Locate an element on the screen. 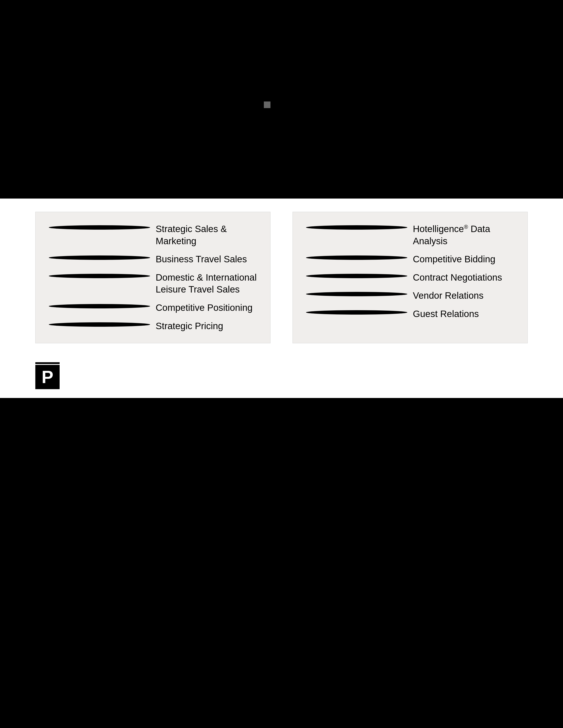  skill-label: Strategic Pricing is located at coordinates (206, 326).